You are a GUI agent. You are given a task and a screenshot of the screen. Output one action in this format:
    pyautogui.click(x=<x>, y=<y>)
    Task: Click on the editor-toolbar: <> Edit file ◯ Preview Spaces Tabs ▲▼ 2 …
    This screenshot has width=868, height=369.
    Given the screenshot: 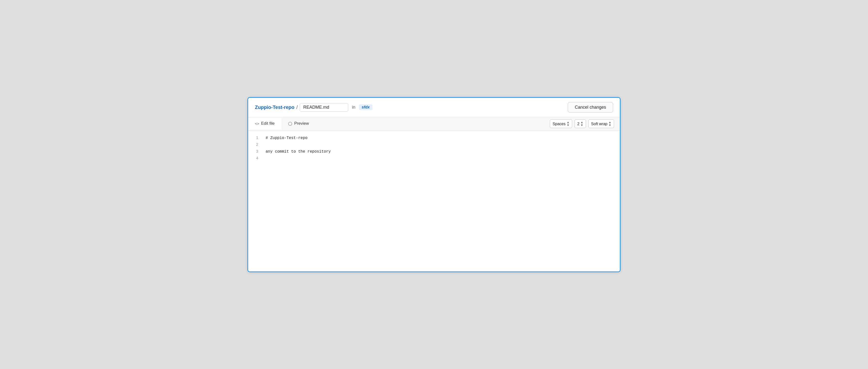 What is the action you would take?
    pyautogui.click(x=434, y=124)
    